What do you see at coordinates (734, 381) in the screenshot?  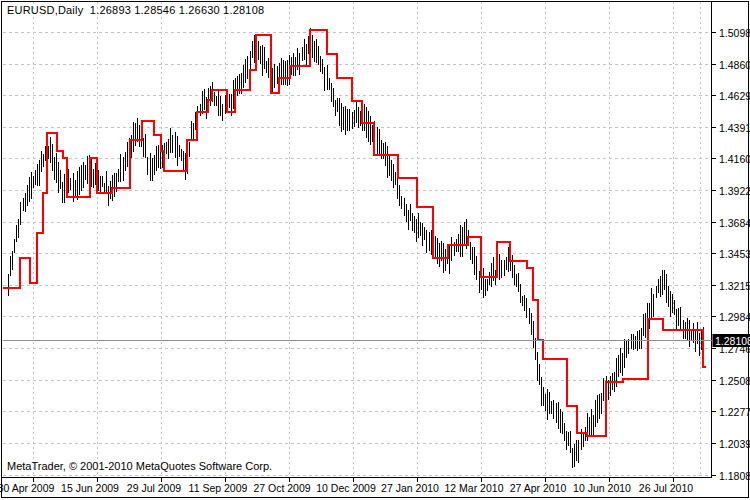 I see `y-axis-label: 1.25080` at bounding box center [734, 381].